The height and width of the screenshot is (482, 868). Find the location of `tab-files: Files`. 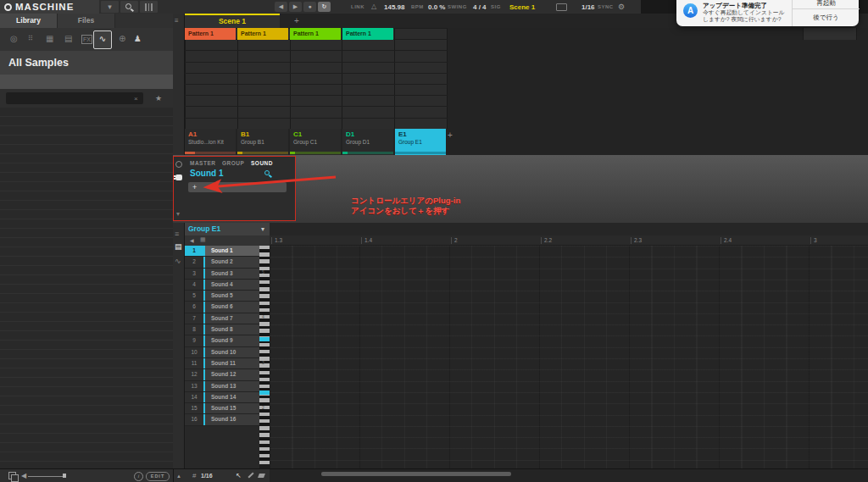

tab-files: Files is located at coordinates (86, 20).